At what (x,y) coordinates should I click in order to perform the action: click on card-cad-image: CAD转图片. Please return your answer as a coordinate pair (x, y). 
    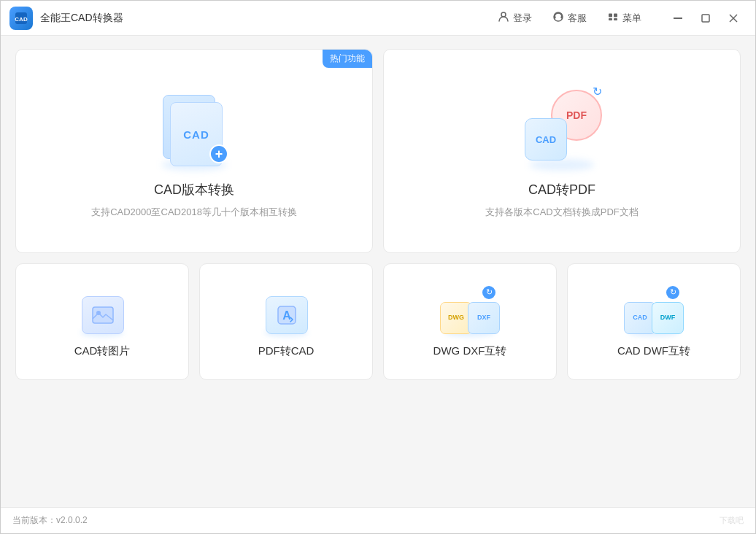
    Looking at the image, I should click on (102, 322).